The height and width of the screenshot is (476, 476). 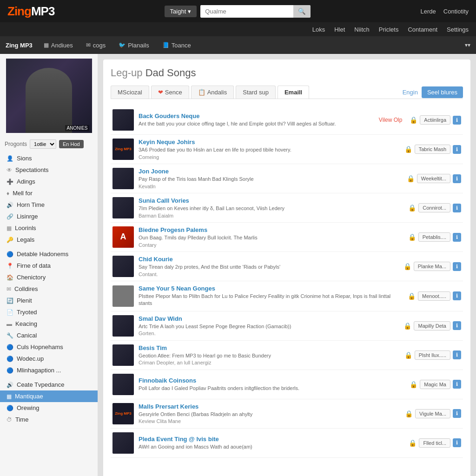 I want to click on song-title-9: Finnobaik Coinsons, so click(x=271, y=380).